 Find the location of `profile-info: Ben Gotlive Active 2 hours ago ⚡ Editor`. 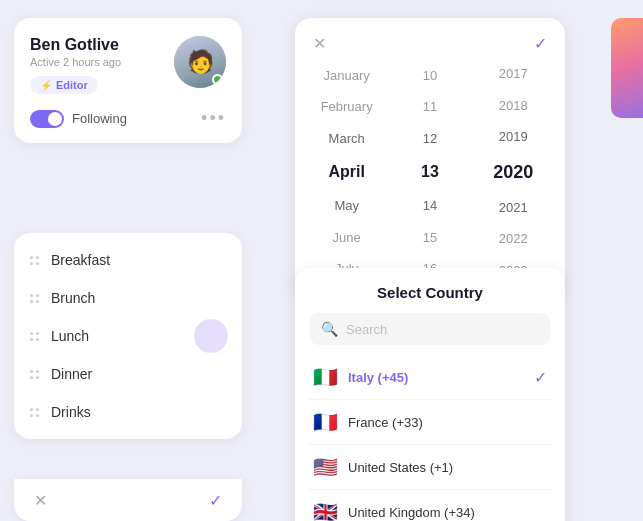

profile-info: Ben Gotlive Active 2 hours ago ⚡ Editor is located at coordinates (76, 65).